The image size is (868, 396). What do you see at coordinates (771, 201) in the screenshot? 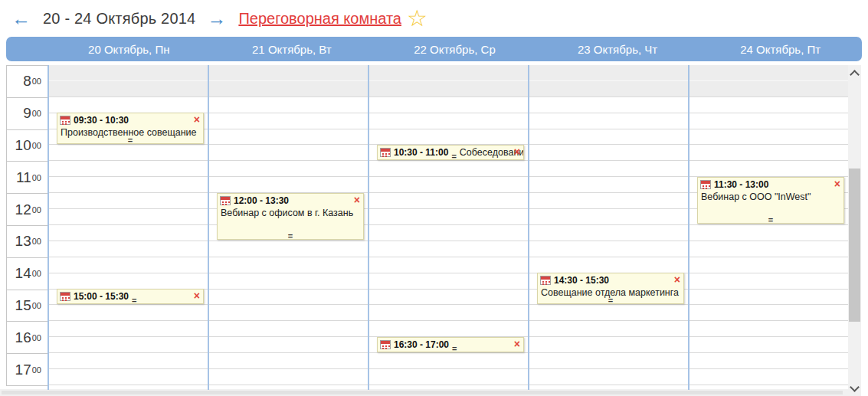
I see `event-card: 11:30 - 13:00 × Вебинар с ООО "InWest" =` at bounding box center [771, 201].